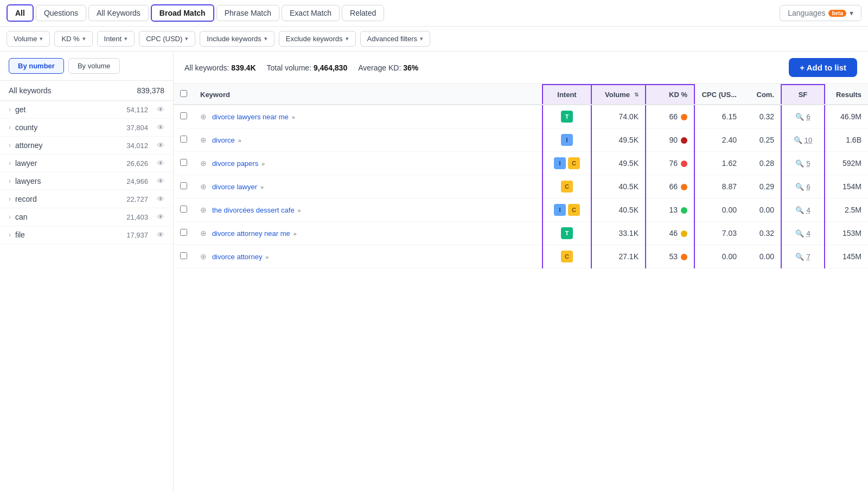  What do you see at coordinates (36, 66) in the screenshot?
I see `sidebar-tab-by-number: By number` at bounding box center [36, 66].